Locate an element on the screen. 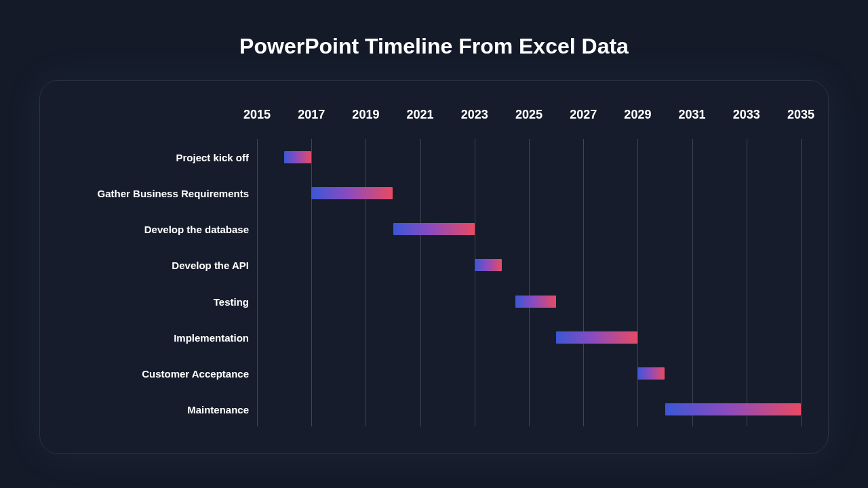  x-tick-label: 2027 is located at coordinates (583, 115).